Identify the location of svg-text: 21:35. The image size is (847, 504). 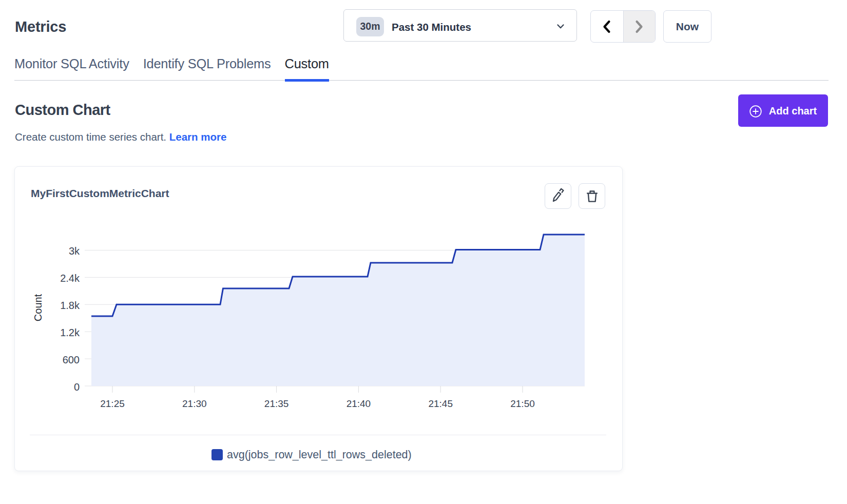
(277, 403).